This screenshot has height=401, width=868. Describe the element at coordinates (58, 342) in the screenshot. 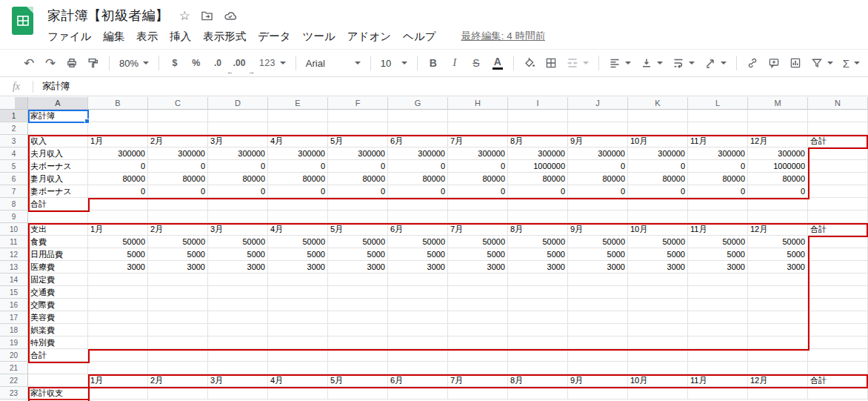

I see `cell-A19: 特別費` at that location.